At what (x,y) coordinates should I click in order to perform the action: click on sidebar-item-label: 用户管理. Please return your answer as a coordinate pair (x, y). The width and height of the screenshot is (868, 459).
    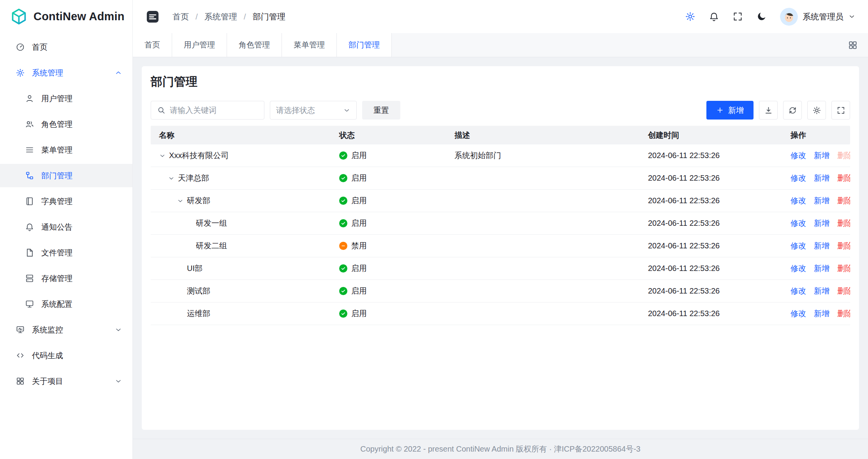
    Looking at the image, I should click on (57, 99).